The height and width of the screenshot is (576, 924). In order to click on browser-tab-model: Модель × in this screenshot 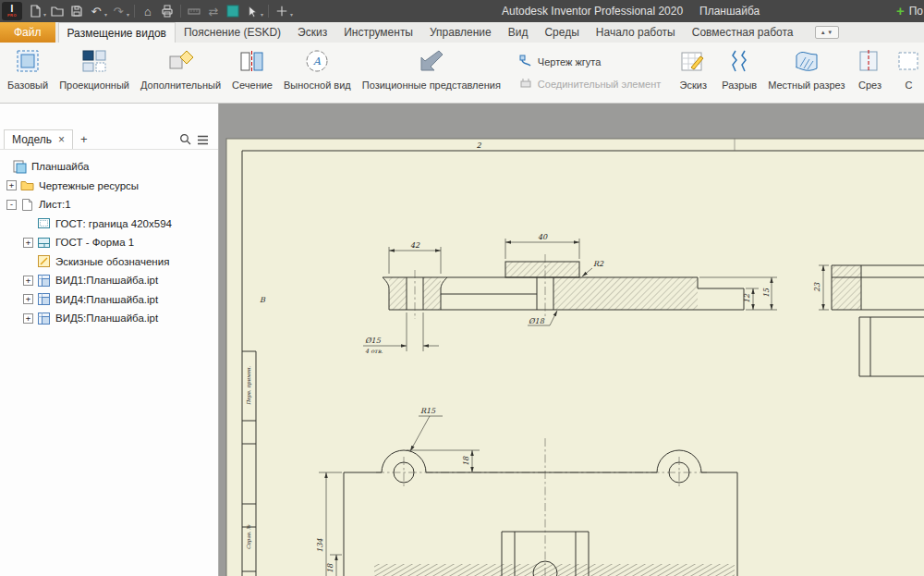, I will do `click(39, 139)`.